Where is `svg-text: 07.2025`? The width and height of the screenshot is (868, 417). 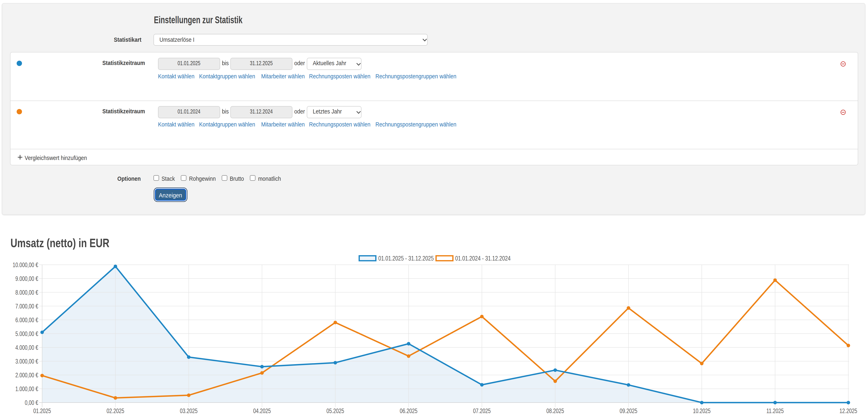 svg-text: 07.2025 is located at coordinates (482, 411).